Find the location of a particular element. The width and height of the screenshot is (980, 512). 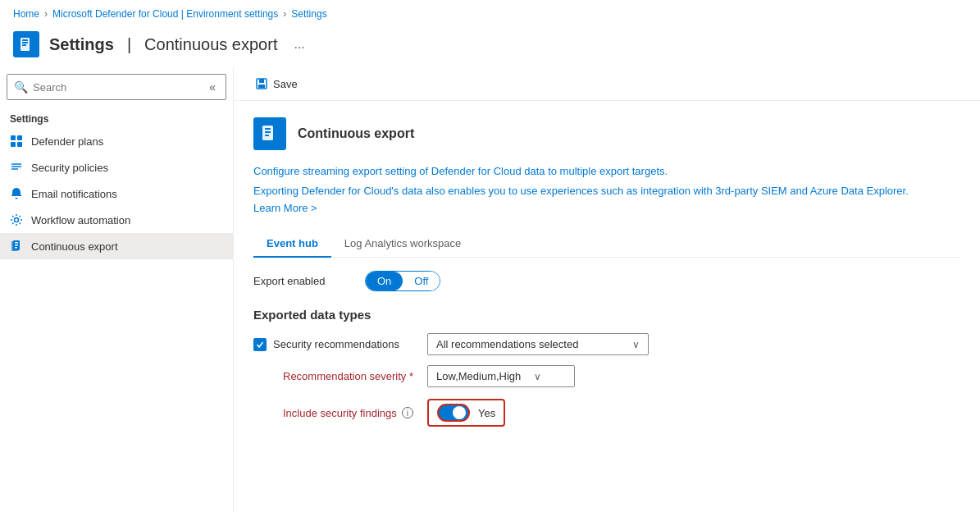

sidebar-section-label: Settings is located at coordinates (116, 117).